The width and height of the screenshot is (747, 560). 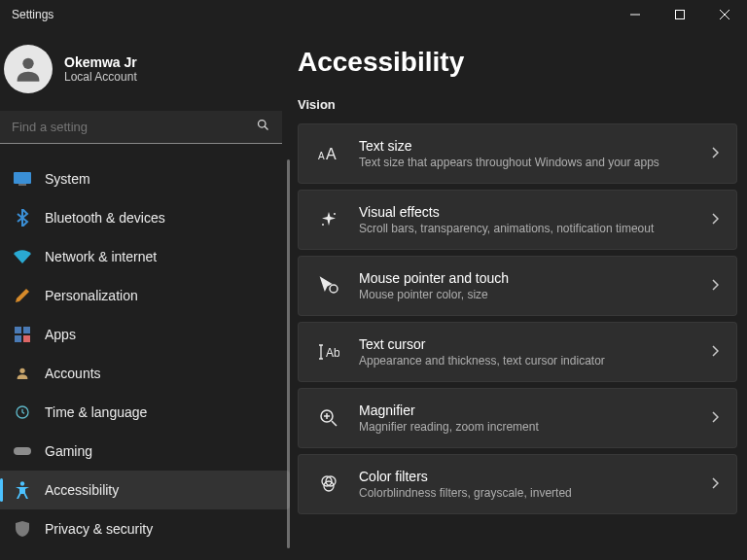 I want to click on sidebar-item-label: Bluetooth & devices, so click(x=105, y=218).